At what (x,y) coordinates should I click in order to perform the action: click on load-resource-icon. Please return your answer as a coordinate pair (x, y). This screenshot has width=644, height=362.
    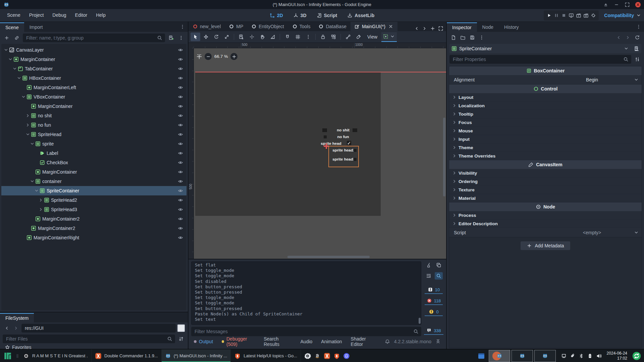
    Looking at the image, I should click on (463, 38).